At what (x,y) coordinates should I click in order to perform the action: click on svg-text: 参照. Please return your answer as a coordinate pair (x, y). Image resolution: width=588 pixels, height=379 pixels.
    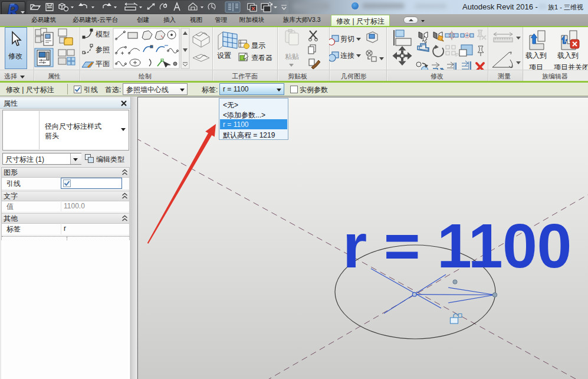
    Looking at the image, I should click on (103, 50).